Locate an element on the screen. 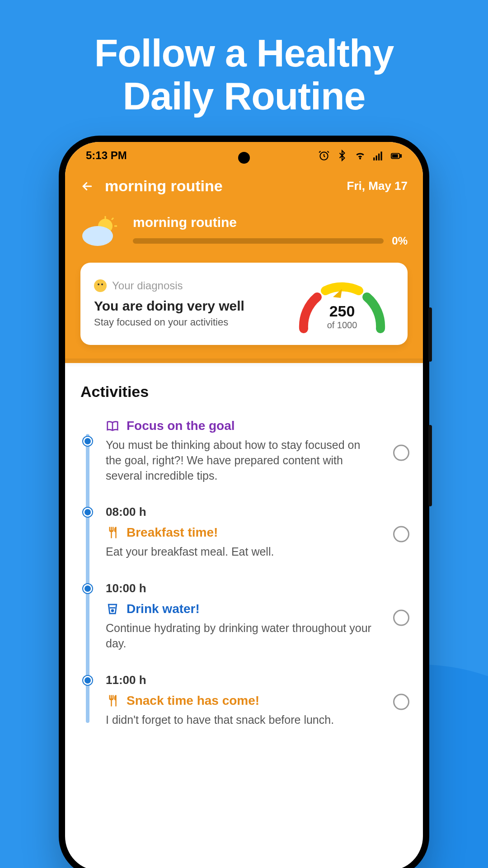 Image resolution: width=488 pixels, height=868 pixels. book-icon is located at coordinates (113, 426).